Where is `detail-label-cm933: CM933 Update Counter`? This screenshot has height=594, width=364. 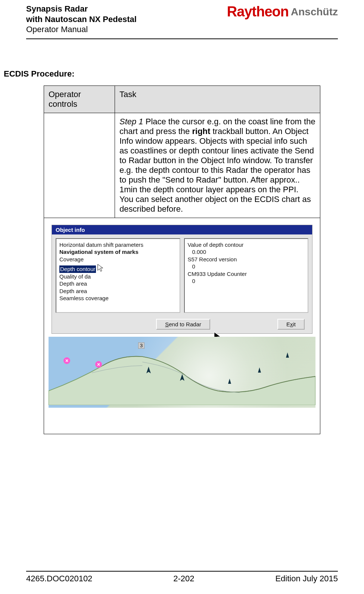 detail-label-cm933: CM933 Update Counter is located at coordinates (246, 274).